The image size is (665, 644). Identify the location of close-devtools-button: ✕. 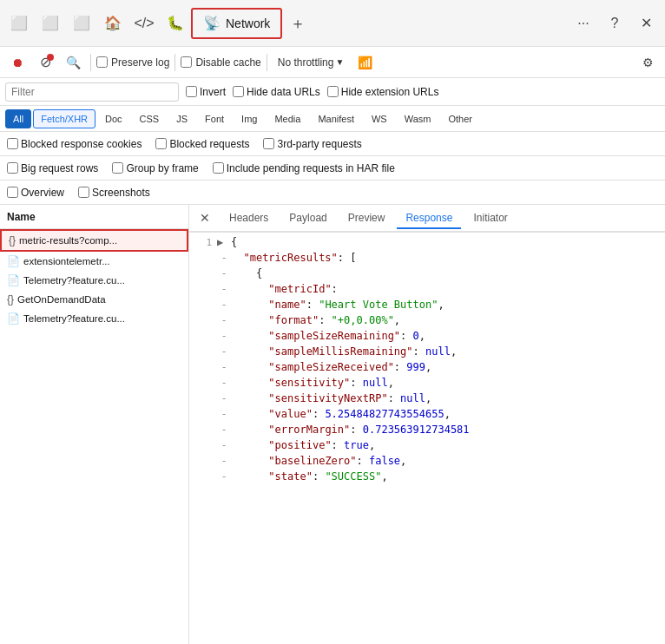
(646, 23).